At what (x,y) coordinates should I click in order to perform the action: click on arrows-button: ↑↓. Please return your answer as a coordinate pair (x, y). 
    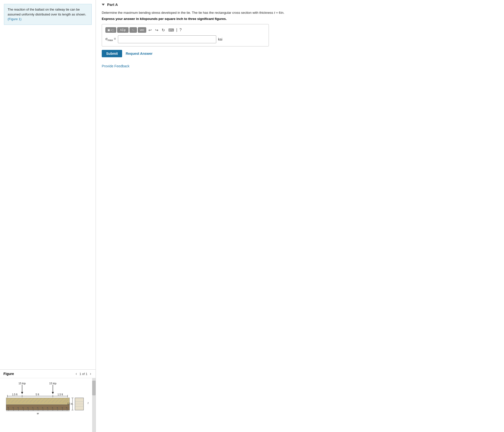
    Looking at the image, I should click on (133, 30).